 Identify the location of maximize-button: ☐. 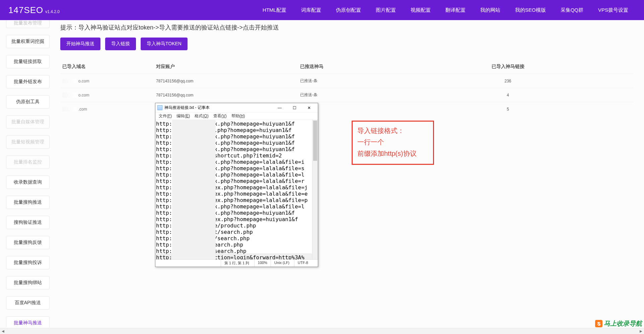
(294, 108).